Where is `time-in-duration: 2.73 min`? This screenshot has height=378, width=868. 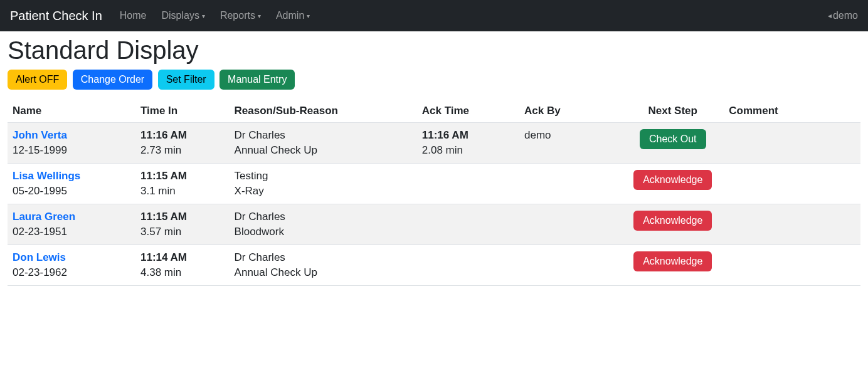
time-in-duration: 2.73 min is located at coordinates (183, 150).